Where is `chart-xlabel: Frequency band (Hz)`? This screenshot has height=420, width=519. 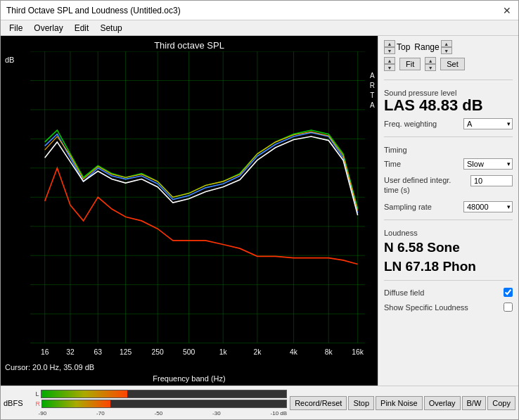
chart-xlabel: Frequency band (Hz) is located at coordinates (189, 378).